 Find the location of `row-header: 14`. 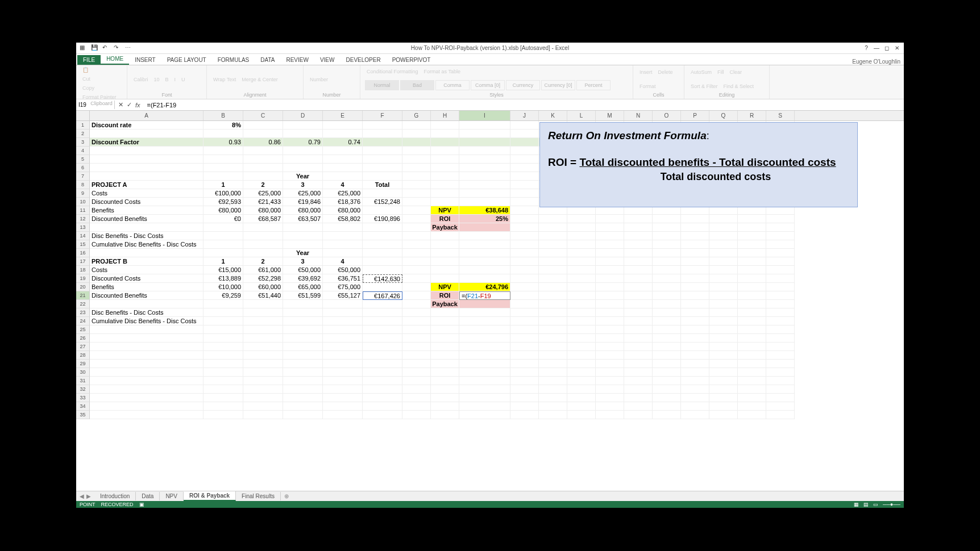

row-header: 14 is located at coordinates (83, 236).